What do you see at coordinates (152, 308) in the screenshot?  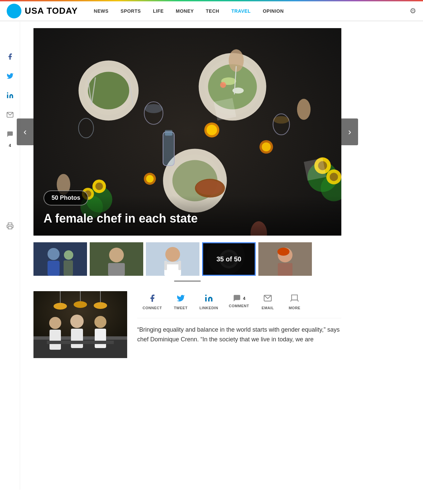 I see `share-facebook-label: CONNECT` at bounding box center [152, 308].